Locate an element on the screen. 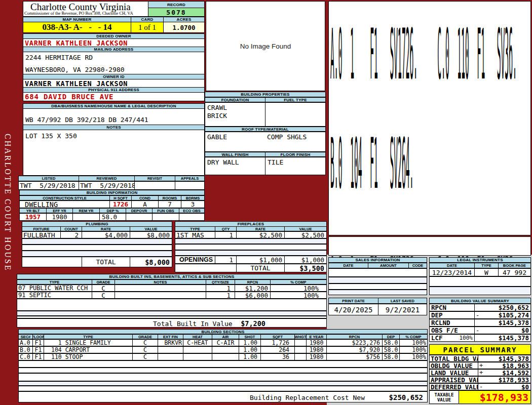 Image resolution: width=532 pixels, height=405 pixels. parcel-label: APPRAISED VALUE is located at coordinates (454, 380).